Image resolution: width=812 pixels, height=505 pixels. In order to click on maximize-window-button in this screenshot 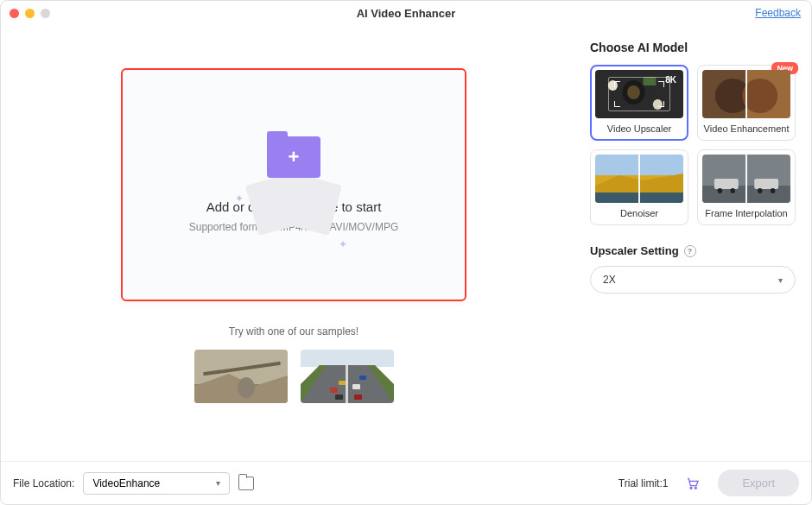, I will do `click(45, 14)`.